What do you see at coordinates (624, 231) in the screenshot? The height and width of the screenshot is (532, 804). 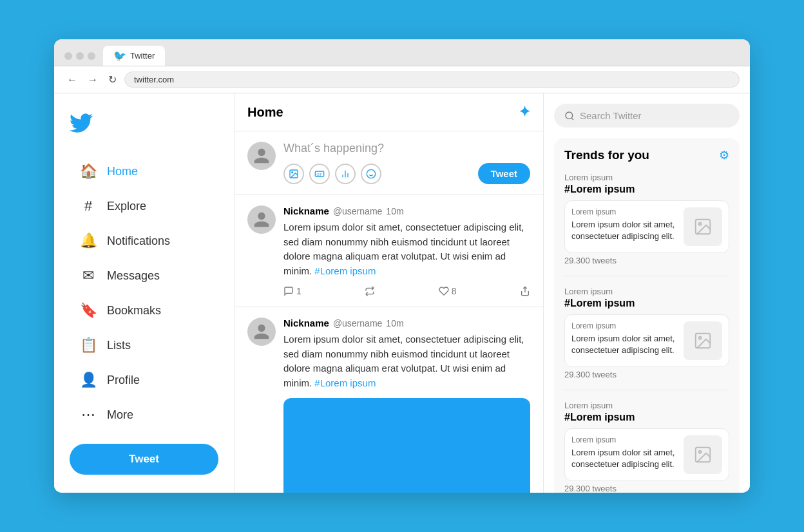 I see `trend-card-desc-1: Lorem ipsum dolor sit amet, consectetuer…` at bounding box center [624, 231].